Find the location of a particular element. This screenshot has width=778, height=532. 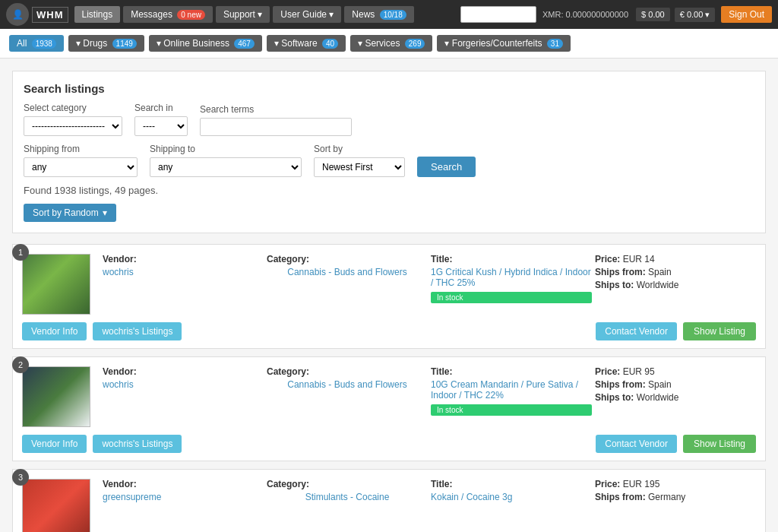

search-terms-label: Search terms is located at coordinates (276, 109).